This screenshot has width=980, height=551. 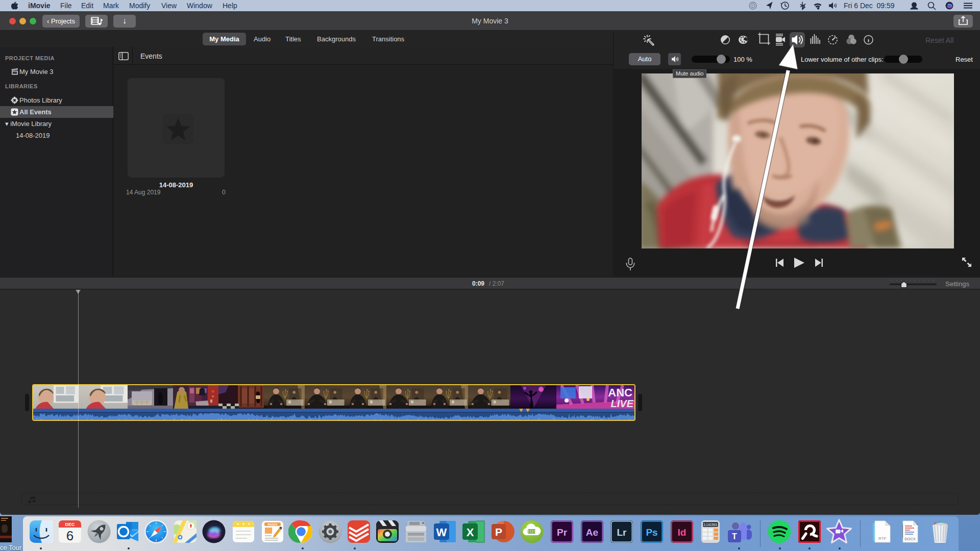 What do you see at coordinates (471, 533) in the screenshot?
I see `svg-text: X` at bounding box center [471, 533].